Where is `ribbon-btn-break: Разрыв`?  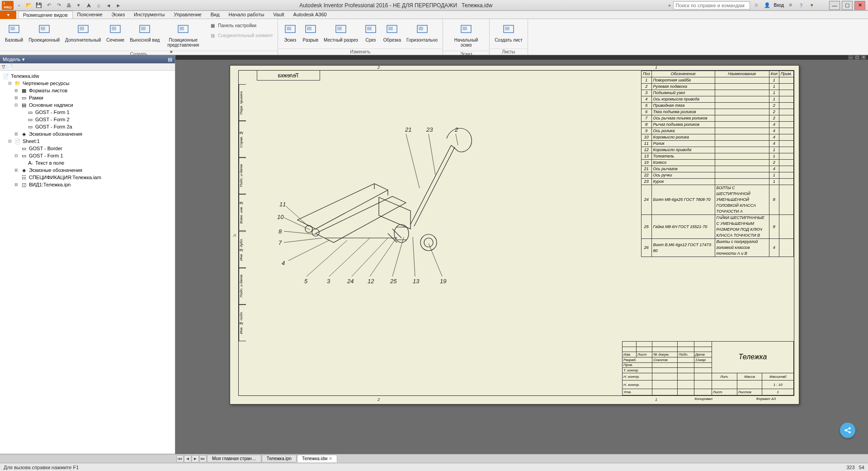
ribbon-btn-break: Разрыв is located at coordinates (311, 33).